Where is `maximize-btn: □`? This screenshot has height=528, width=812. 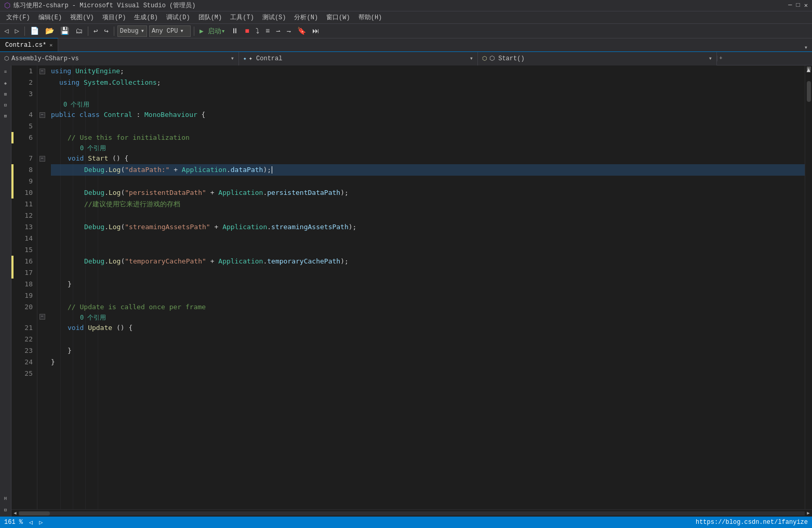
maximize-btn: □ is located at coordinates (798, 5).